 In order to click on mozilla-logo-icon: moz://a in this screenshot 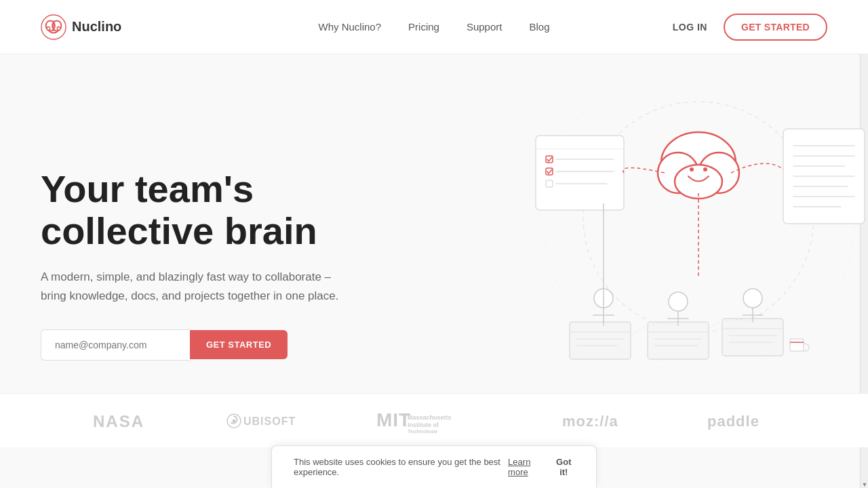, I will do `click(596, 421)`.